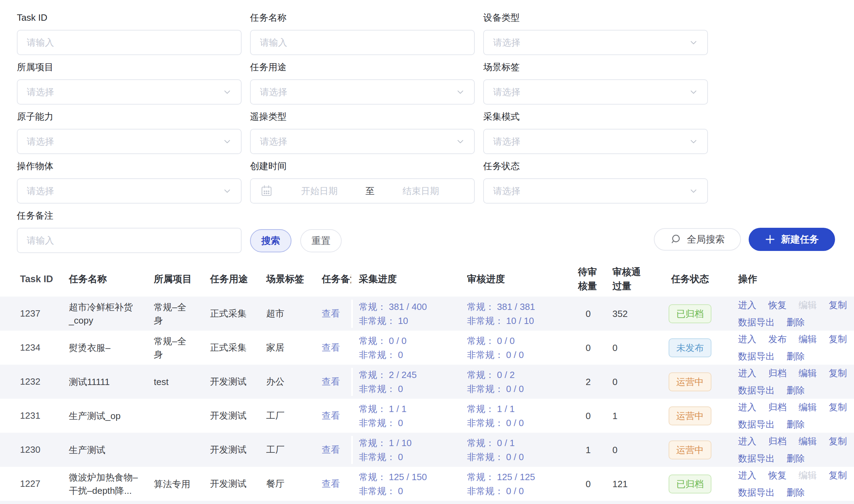 The image size is (854, 504). Describe the element at coordinates (362, 141) in the screenshot. I see `teleop-type-select: 请选择` at that location.